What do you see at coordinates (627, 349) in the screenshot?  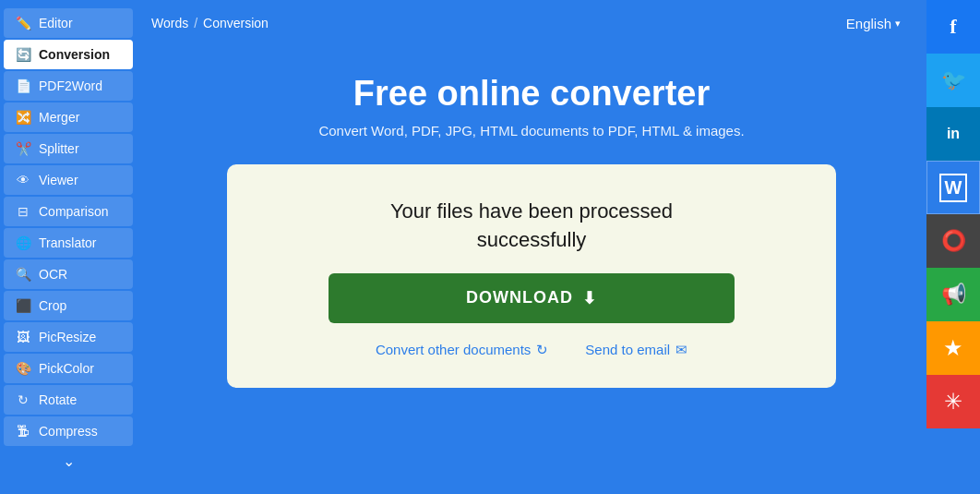 I see `send-email-label: Send to email` at bounding box center [627, 349].